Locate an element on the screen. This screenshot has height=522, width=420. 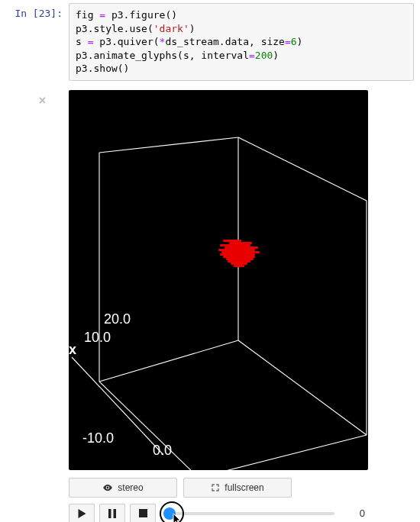
slider-track is located at coordinates (250, 514).